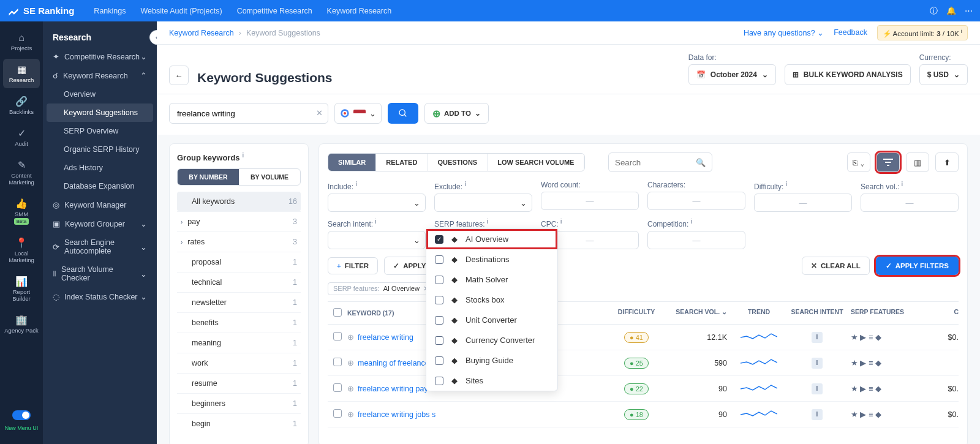 The image size is (980, 444). What do you see at coordinates (320, 113) in the screenshot?
I see `clear-search-icon: ✕` at bounding box center [320, 113].